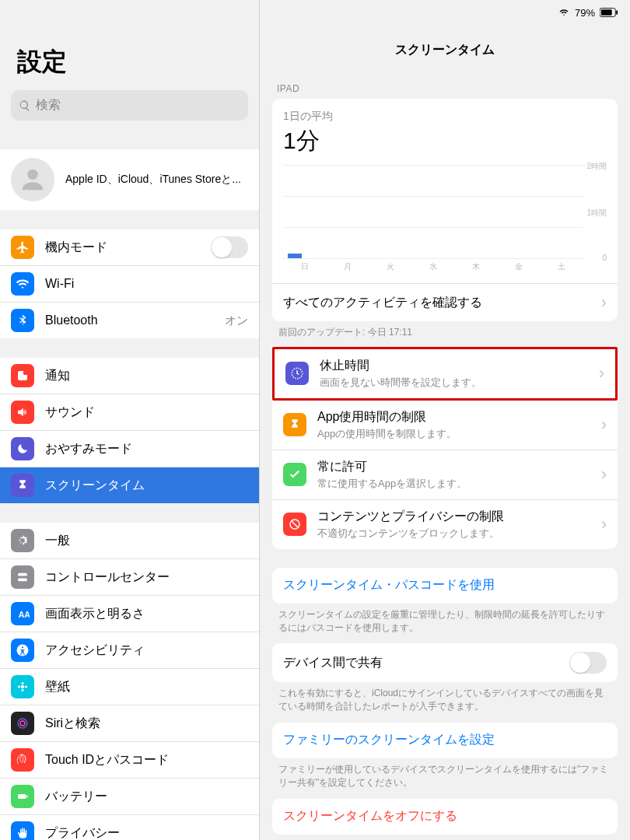 The height and width of the screenshot is (840, 630). What do you see at coordinates (295, 524) in the screenshot?
I see `restrict-icon` at bounding box center [295, 524].